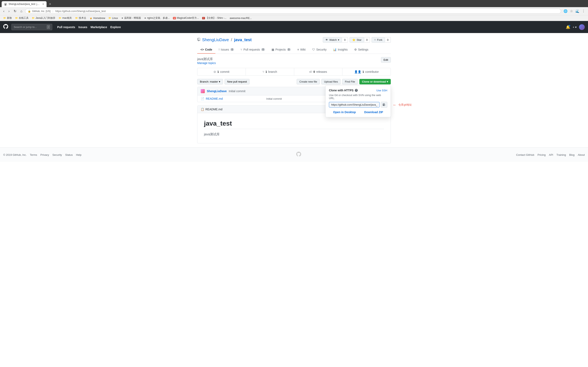 Image resolution: width=588 pixels, height=367 pixels. What do you see at coordinates (15, 11) in the screenshot?
I see `reload-button: ↻` at bounding box center [15, 11].